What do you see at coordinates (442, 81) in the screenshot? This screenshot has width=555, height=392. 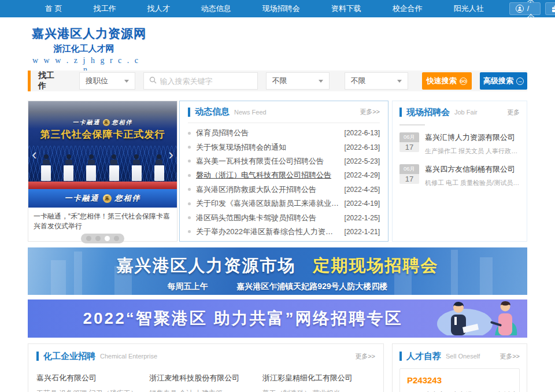 I see `quick-search-label: 快速搜索` at bounding box center [442, 81].